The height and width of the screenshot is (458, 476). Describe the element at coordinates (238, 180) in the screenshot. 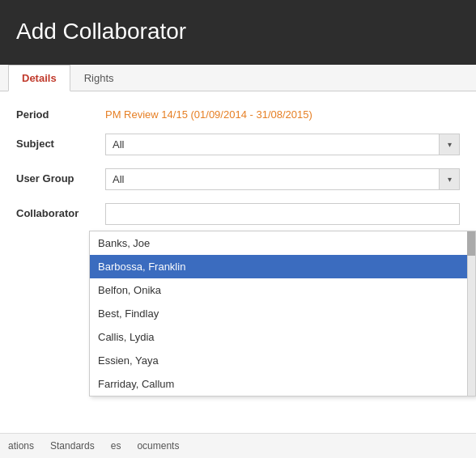

I see `user-group-row: User Group All ▾` at that location.